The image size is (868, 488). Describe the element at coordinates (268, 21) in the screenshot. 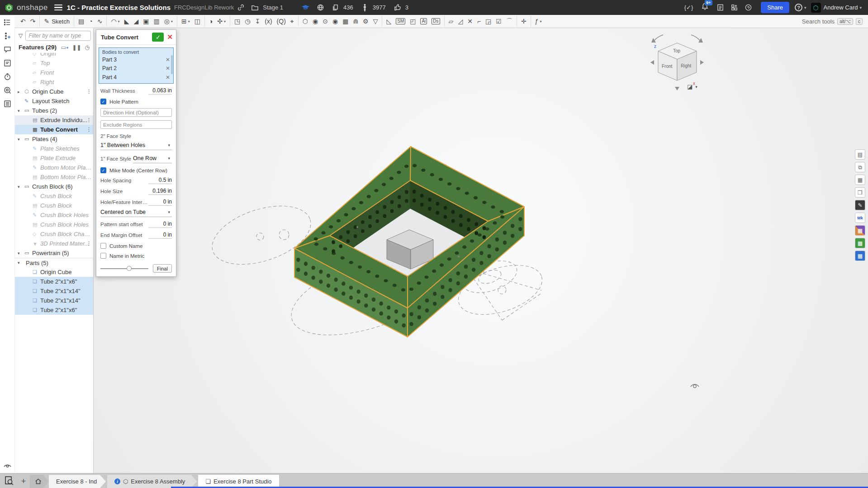

I see `variable-icon: (x)` at that location.